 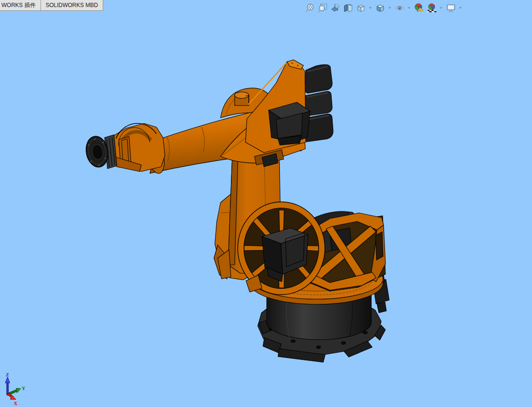 I want to click on svg-text: Z, so click(x=8, y=375).